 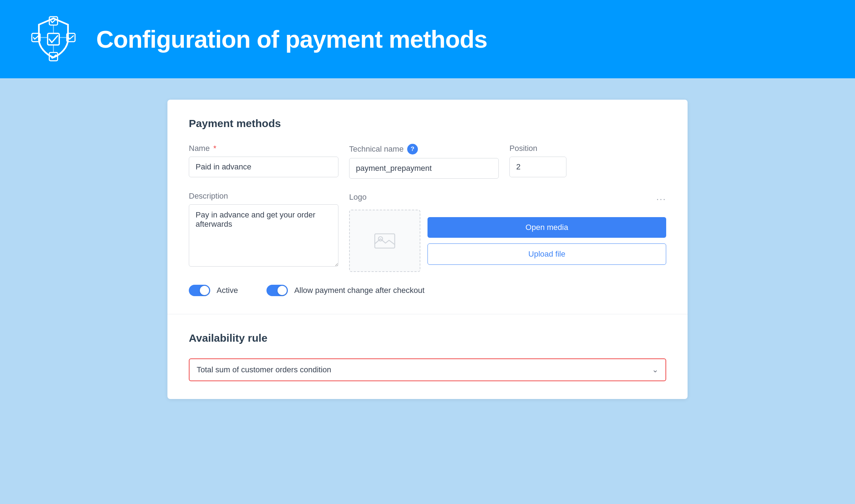 I want to click on position-label: Position, so click(x=538, y=148).